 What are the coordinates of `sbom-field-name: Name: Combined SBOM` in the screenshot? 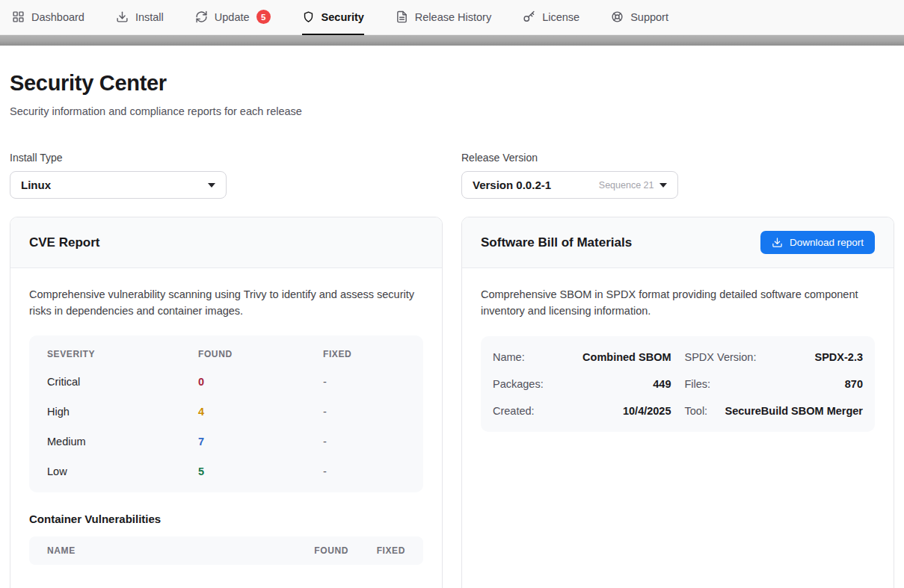 It's located at (582, 357).